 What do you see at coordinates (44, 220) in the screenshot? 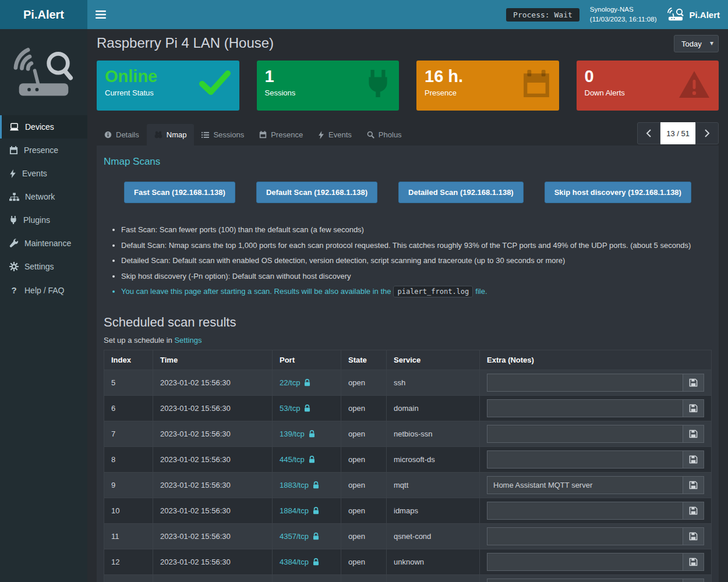
I see `sidebar-item-plugins: Plugins` at bounding box center [44, 220].